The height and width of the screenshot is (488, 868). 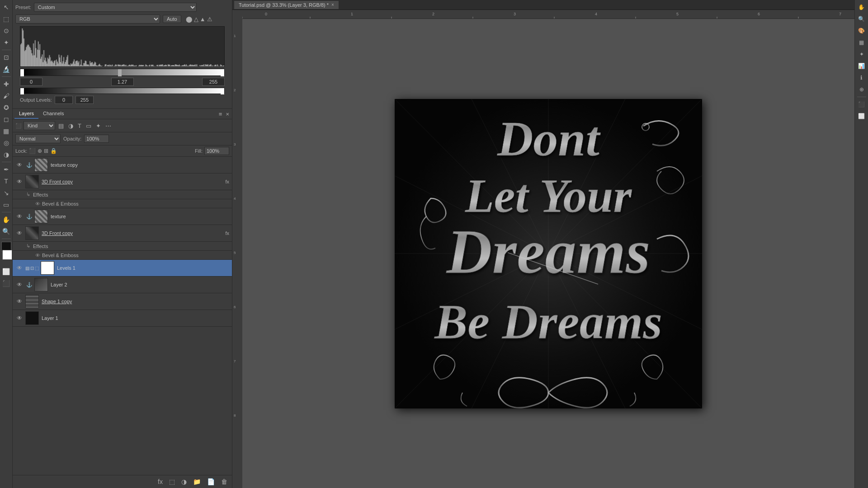 What do you see at coordinates (196, 19) in the screenshot?
I see `adj-icon-white-pt: △` at bounding box center [196, 19].